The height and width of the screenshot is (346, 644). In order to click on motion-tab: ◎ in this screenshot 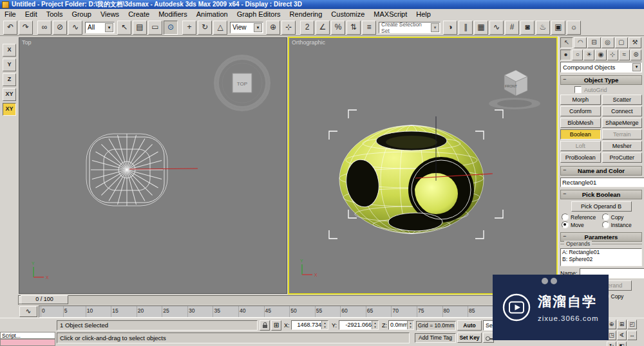, I will do `click(608, 42)`.